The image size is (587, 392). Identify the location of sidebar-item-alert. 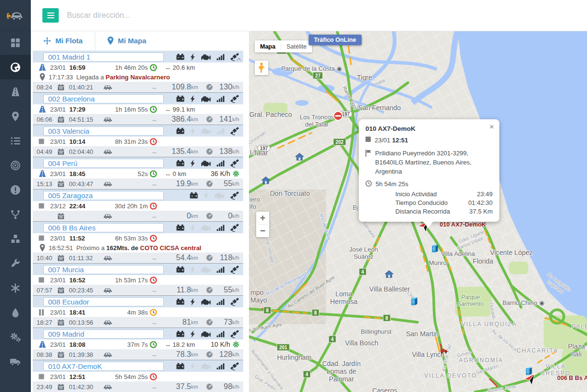
(15, 190).